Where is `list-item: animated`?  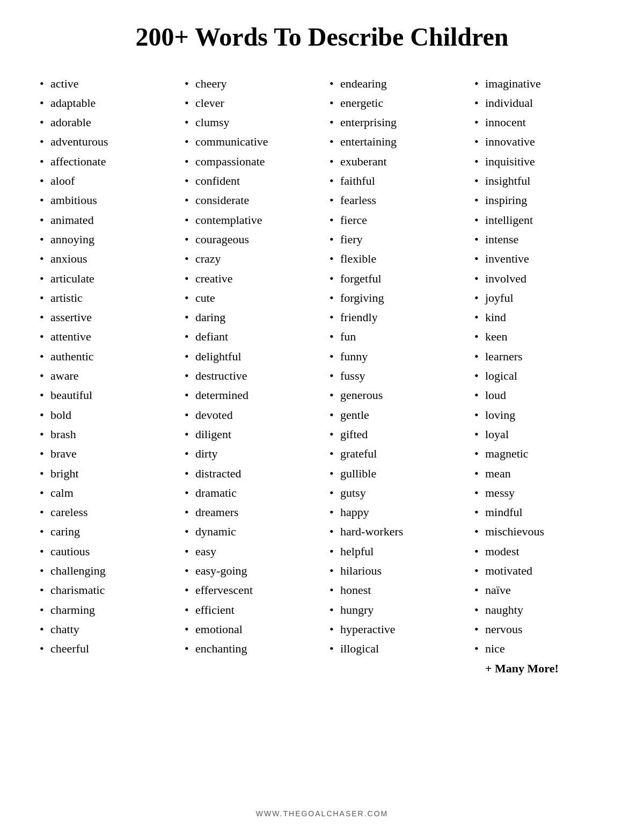 list-item: animated is located at coordinates (105, 220).